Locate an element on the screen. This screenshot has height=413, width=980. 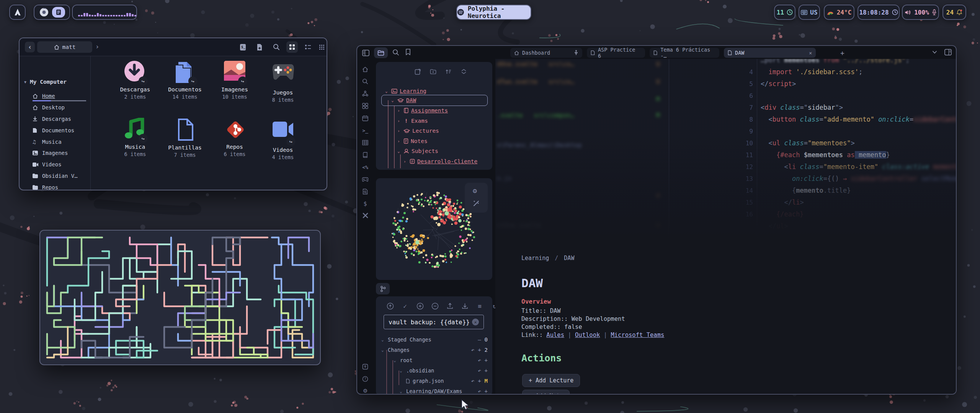
rail-gamepad-icon is located at coordinates (365, 179).